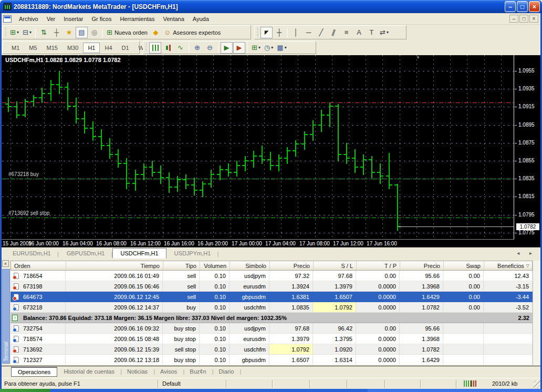 This screenshot has width=542, height=392. Describe the element at coordinates (108, 48) in the screenshot. I see `timeframe-h4-button: H4` at that location.